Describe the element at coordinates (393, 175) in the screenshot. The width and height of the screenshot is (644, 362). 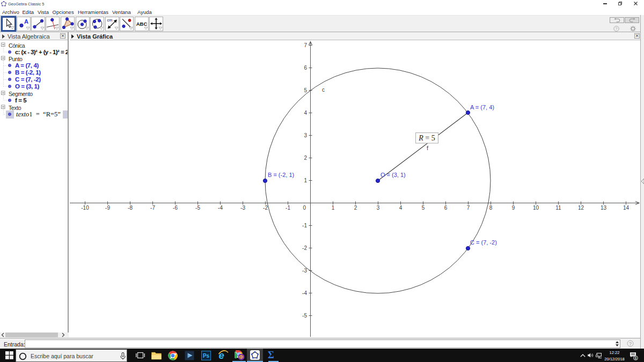
I see `svg-text: O = (2, 1)` at that location.